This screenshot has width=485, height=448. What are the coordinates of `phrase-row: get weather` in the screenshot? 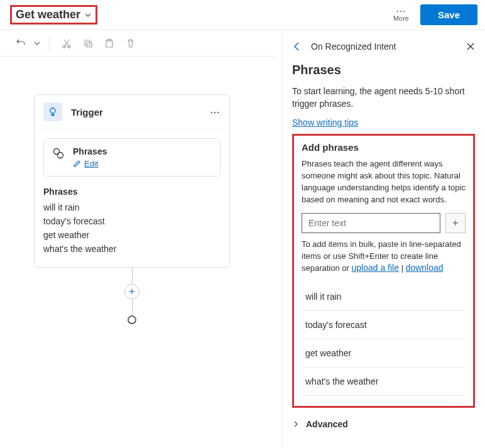 It's located at (383, 353).